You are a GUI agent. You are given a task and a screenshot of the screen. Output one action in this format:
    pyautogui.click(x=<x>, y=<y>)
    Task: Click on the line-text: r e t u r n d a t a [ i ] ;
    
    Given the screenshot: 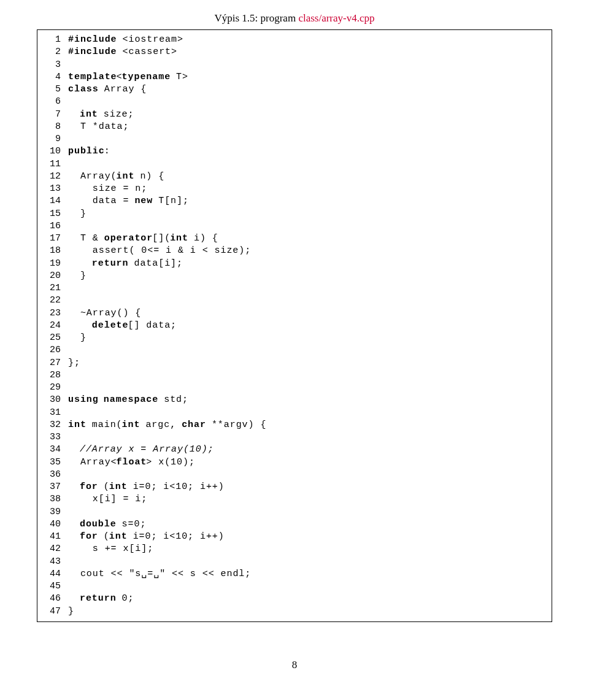 What is the action you would take?
    pyautogui.click(x=307, y=264)
    